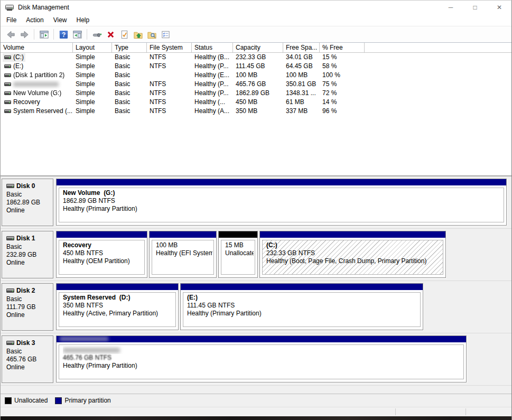 Image resolution: width=512 pixels, height=420 pixels. What do you see at coordinates (37, 75) in the screenshot?
I see `volume-cell: (Disk 1 partition 2)` at bounding box center [37, 75].